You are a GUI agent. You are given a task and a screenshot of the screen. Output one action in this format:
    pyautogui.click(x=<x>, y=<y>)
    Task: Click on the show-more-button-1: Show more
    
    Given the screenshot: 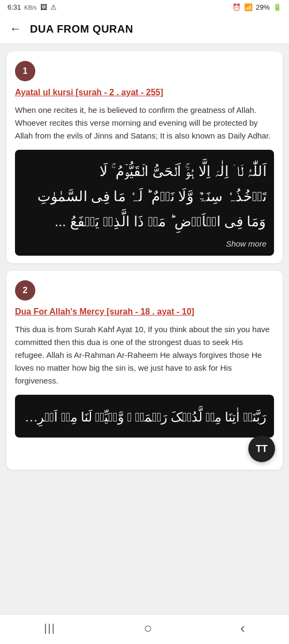 What is the action you would take?
    pyautogui.click(x=144, y=244)
    